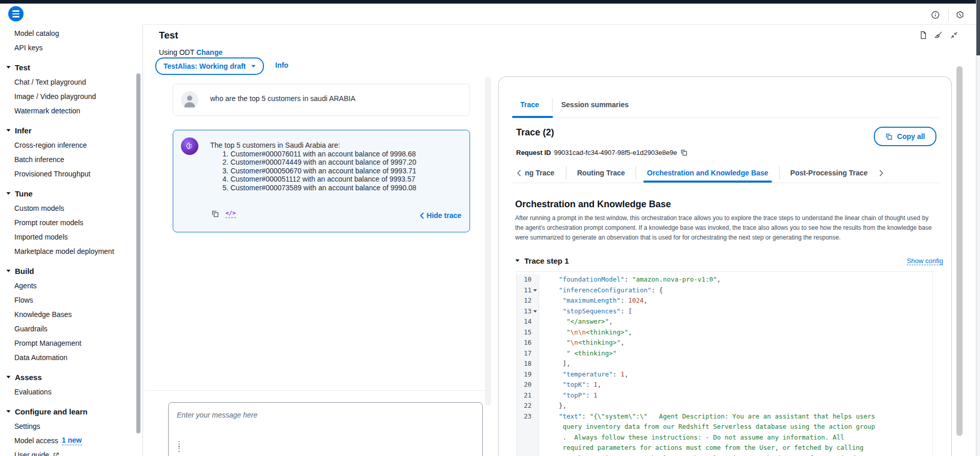 Image resolution: width=980 pixels, height=456 pixels. What do you see at coordinates (71, 314) in the screenshot?
I see `sidebar-item-knowledge-bases: Knowledge Bases` at bounding box center [71, 314].